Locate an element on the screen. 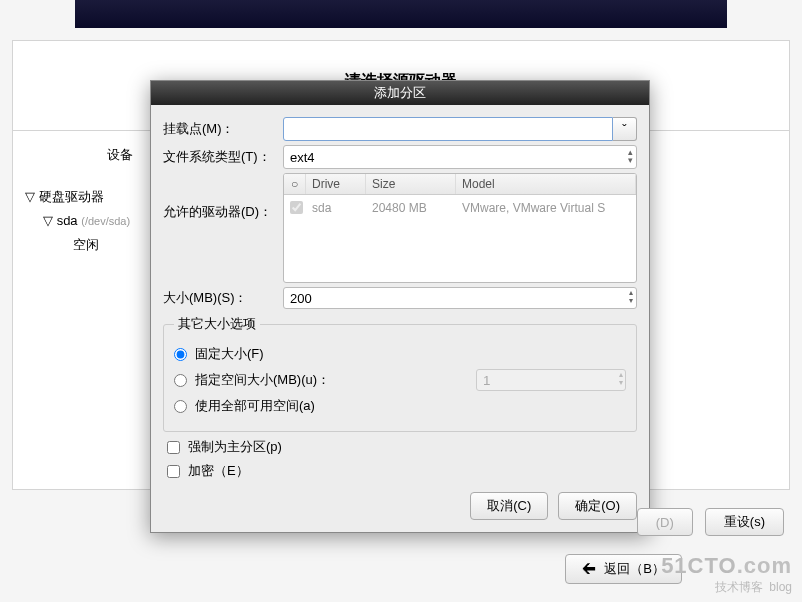  drive-col-size: Size is located at coordinates (411, 184).